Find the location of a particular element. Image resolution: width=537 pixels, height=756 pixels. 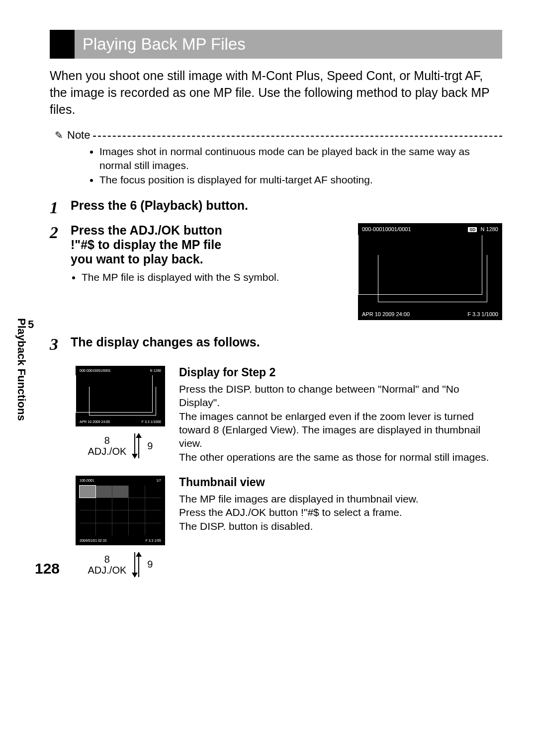

body-text: The DISP. button is disabled. is located at coordinates (341, 526).